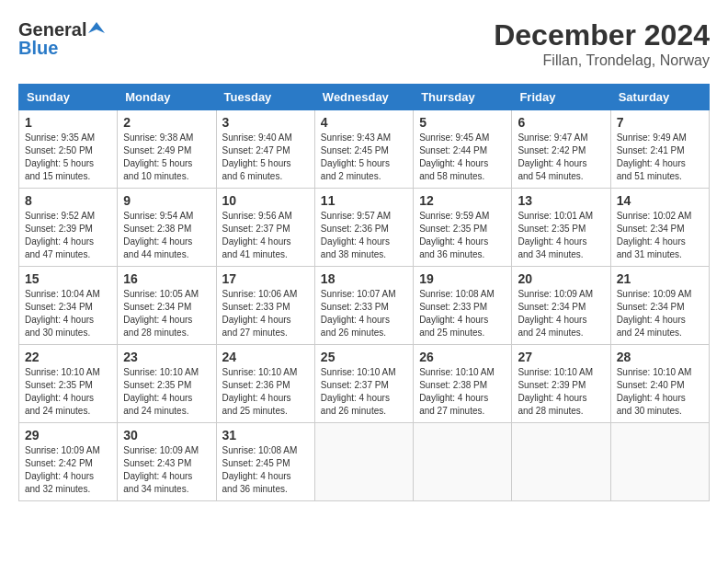 This screenshot has height=563, width=728. I want to click on calendar-cell: 28Sunrise: 10:10 AMSunset: 2:40 PMDaylig…, so click(660, 385).